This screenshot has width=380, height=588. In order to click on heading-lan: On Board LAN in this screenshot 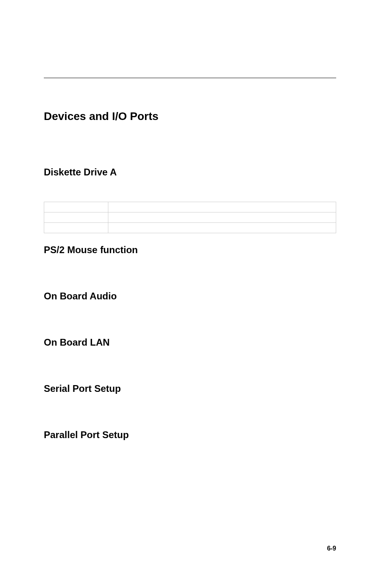, I will do `click(190, 342)`.